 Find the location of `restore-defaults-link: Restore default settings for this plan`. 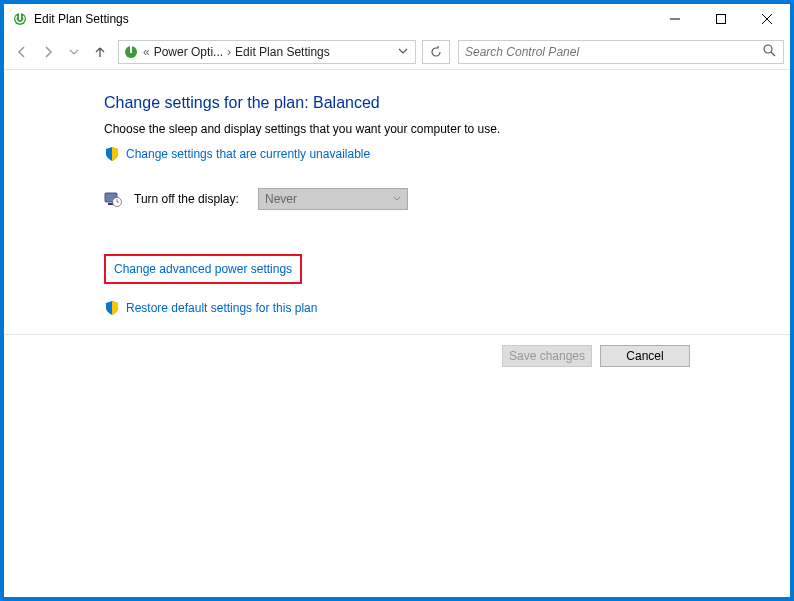

restore-defaults-link: Restore default settings for this plan is located at coordinates (222, 308).